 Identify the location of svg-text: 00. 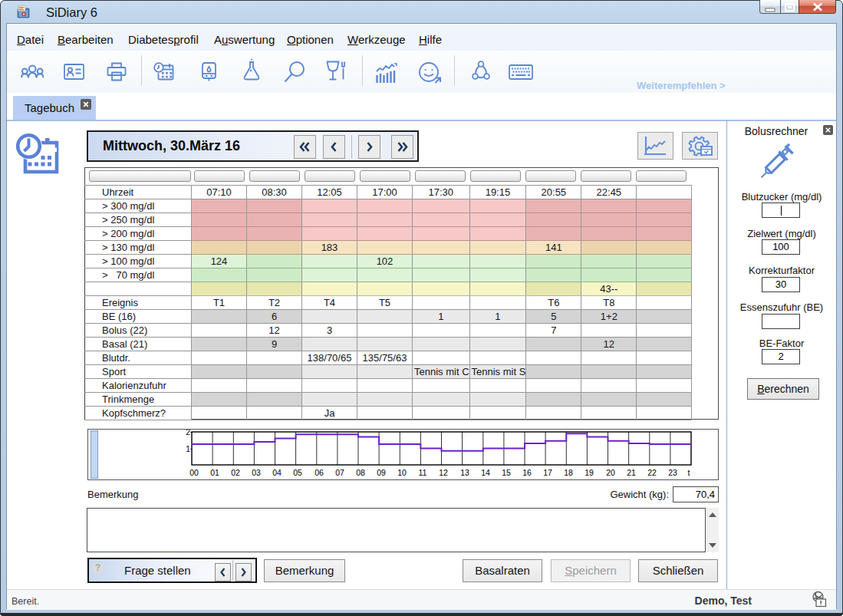
(194, 473).